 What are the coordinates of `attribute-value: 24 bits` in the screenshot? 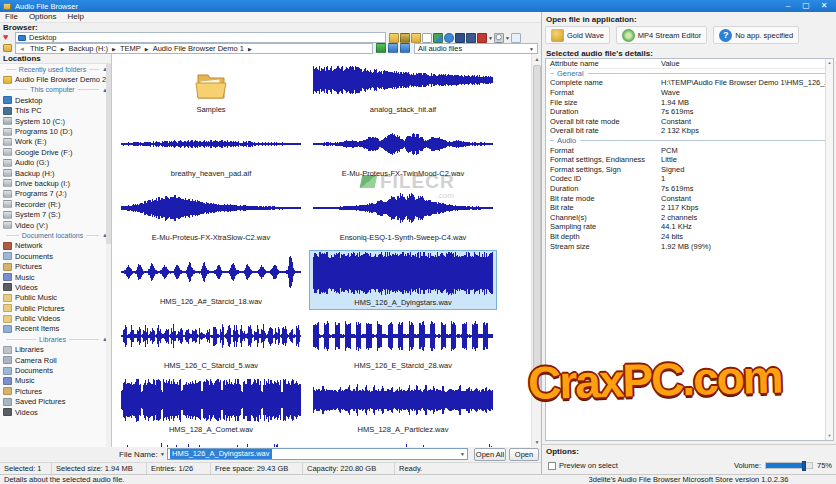 It's located at (747, 236).